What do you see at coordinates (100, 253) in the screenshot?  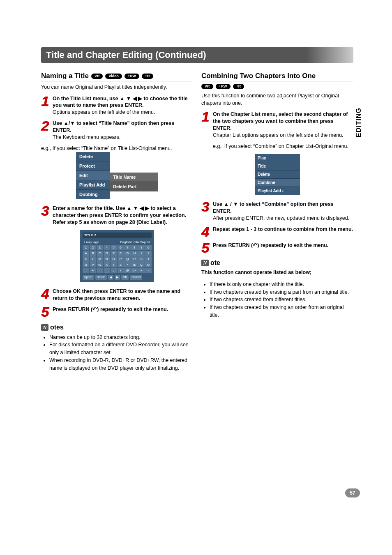 I see `kb-key: C` at bounding box center [100, 253].